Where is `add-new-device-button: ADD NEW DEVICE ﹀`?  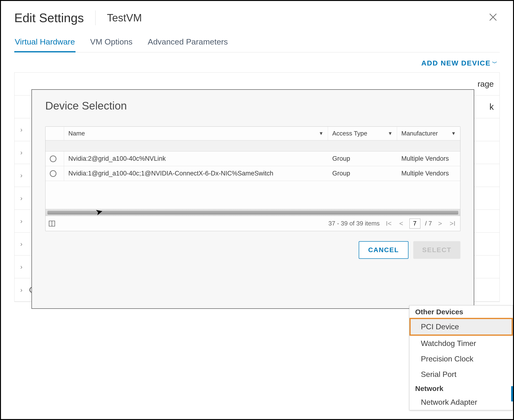 add-new-device-button: ADD NEW DEVICE ﹀ is located at coordinates (460, 63).